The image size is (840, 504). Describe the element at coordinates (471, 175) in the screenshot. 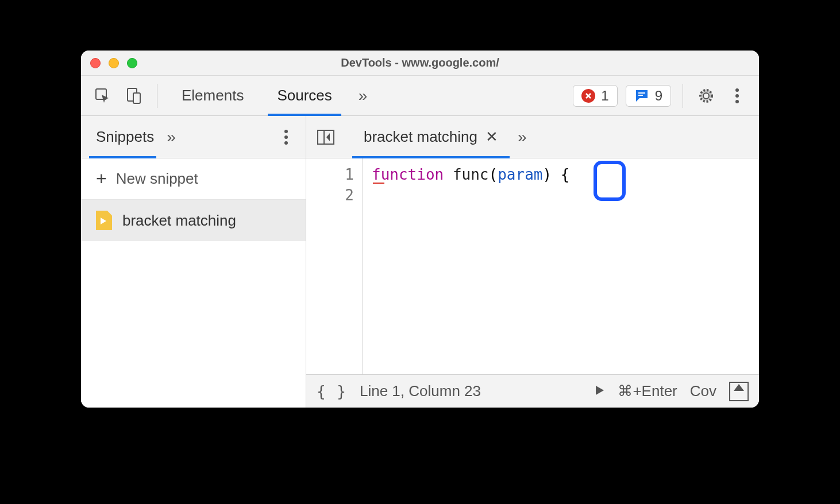

I see `token-function-name: func` at that location.